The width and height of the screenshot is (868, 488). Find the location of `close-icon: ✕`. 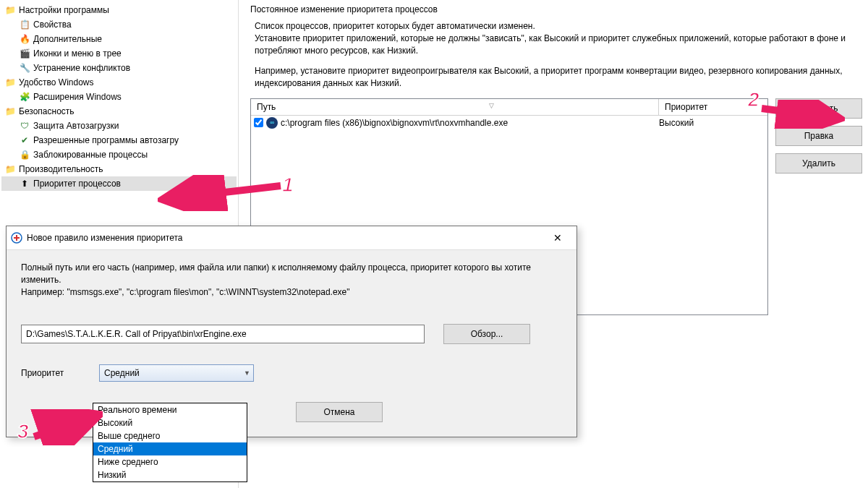

close-icon: ✕ is located at coordinates (558, 238).